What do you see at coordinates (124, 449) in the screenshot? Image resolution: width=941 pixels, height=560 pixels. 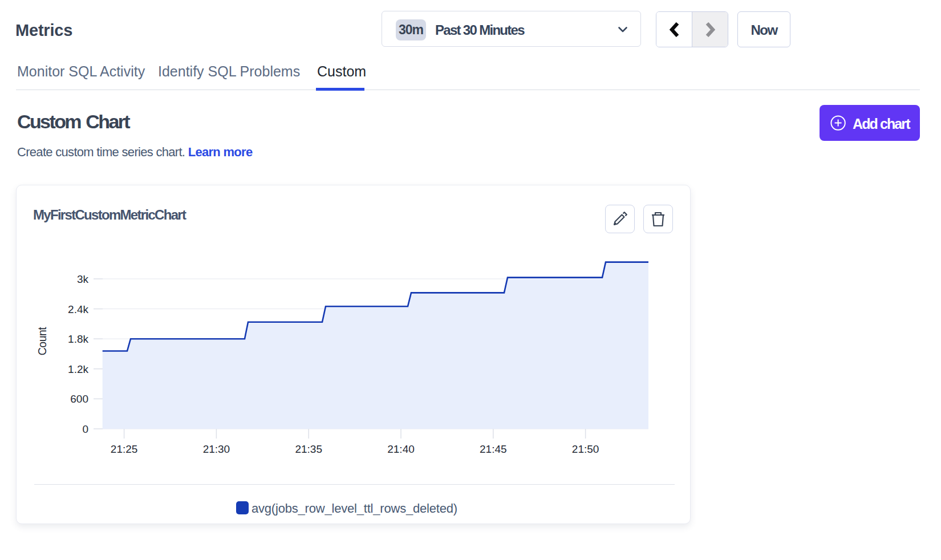 I see `svg-text: 21:25` at bounding box center [124, 449].